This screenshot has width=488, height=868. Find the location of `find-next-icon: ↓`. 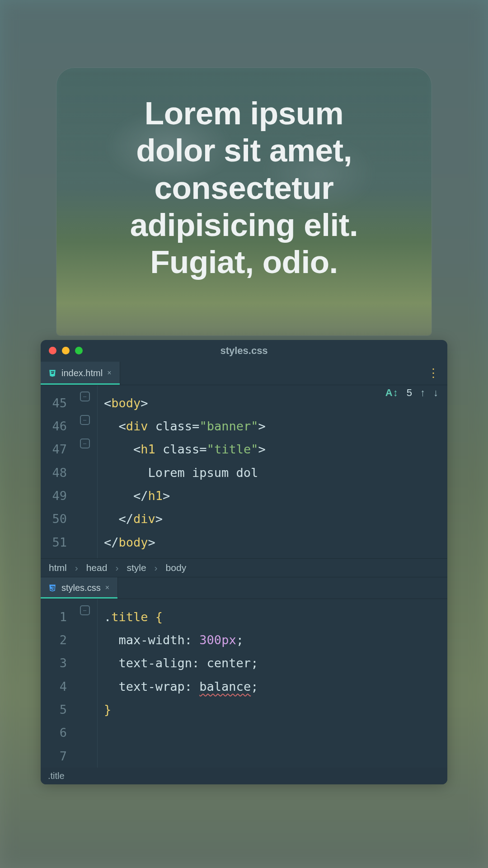

find-next-icon: ↓ is located at coordinates (436, 393).